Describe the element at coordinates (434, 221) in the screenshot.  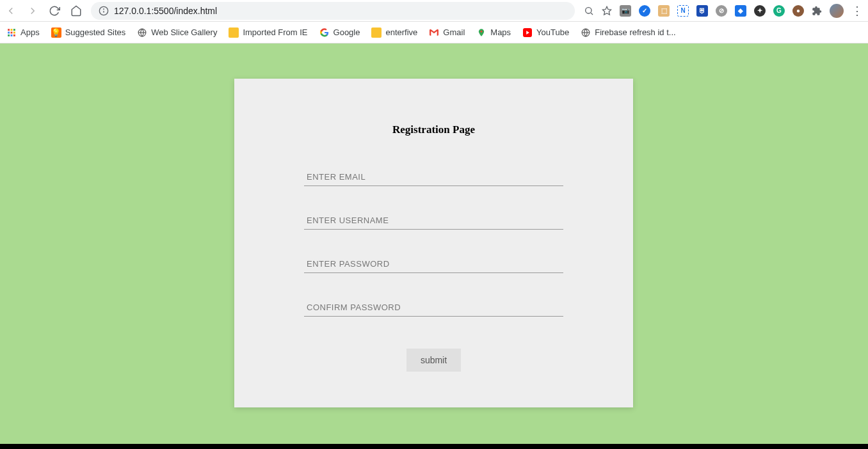
I see `username-input` at that location.